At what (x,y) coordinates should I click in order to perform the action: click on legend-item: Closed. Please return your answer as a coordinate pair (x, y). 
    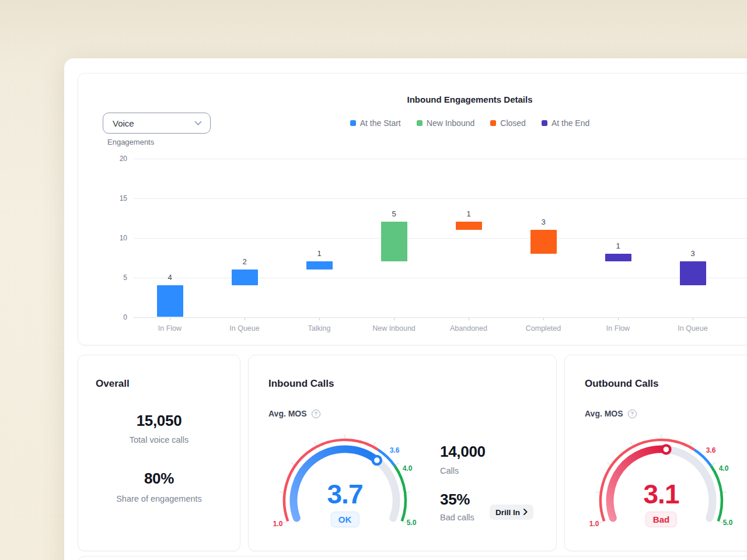
    Looking at the image, I should click on (508, 123).